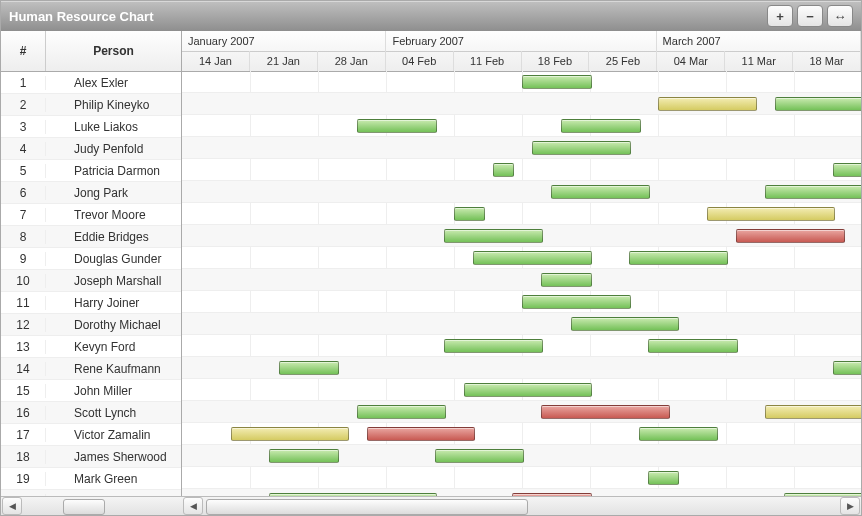 This screenshot has width=862, height=516. What do you see at coordinates (114, 149) in the screenshot?
I see `person-name: Judy Penfold` at bounding box center [114, 149].